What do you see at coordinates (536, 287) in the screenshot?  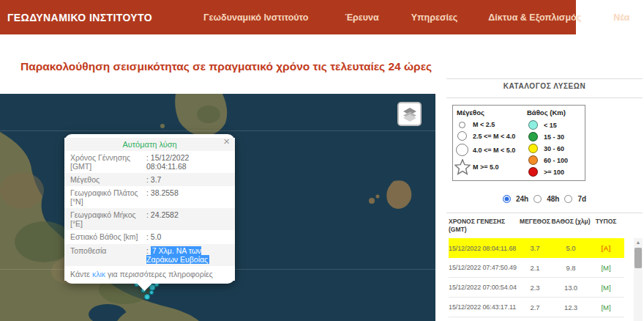 I see `table-row: 15/12/2022 07:00:54.04 2.3 13.0 [M]` at bounding box center [536, 287].